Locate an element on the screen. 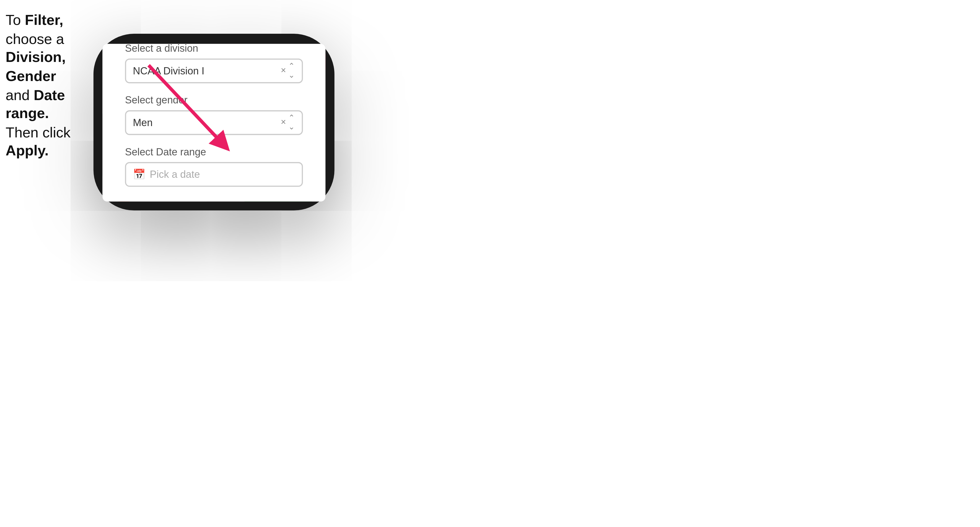 Image resolution: width=980 pixels, height=527 pixels. division-clear-icon: × is located at coordinates (283, 71).